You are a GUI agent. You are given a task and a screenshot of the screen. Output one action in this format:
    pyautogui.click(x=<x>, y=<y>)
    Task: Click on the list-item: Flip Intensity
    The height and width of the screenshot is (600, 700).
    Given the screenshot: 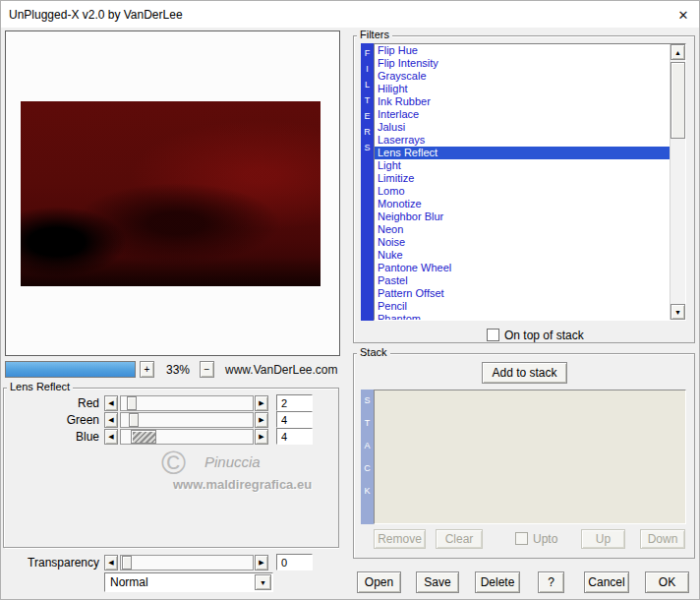 What is the action you would take?
    pyautogui.click(x=522, y=63)
    